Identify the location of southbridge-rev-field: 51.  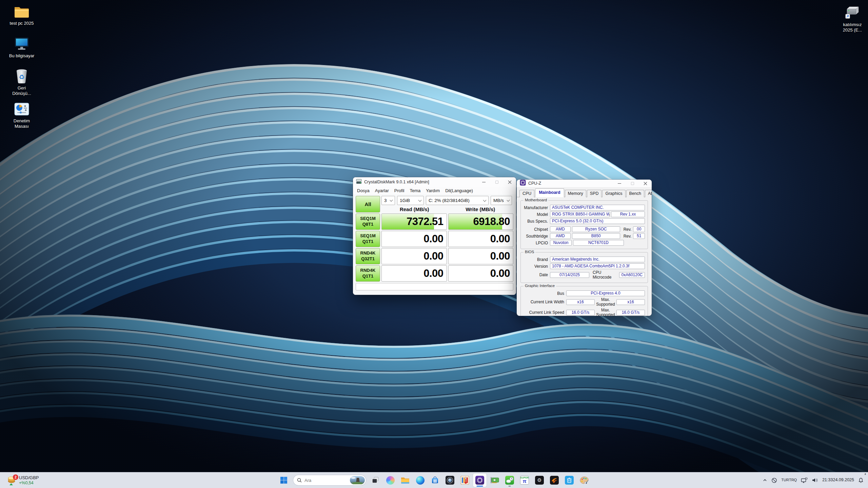
(639, 236).